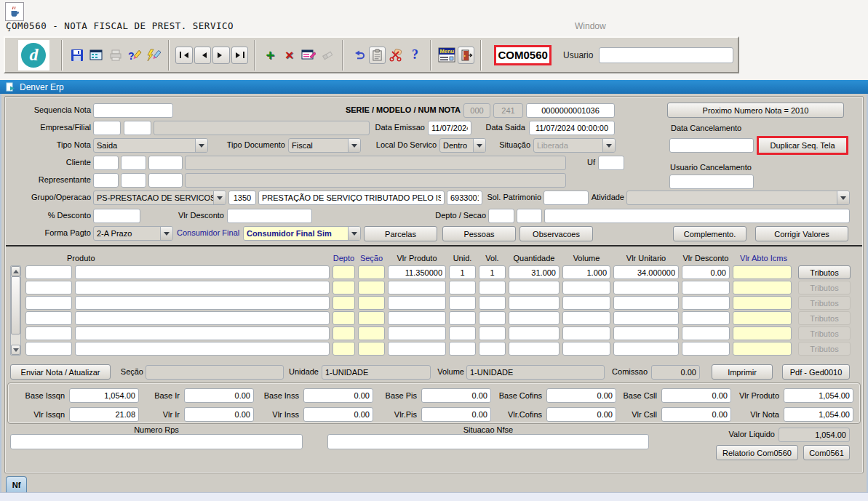  I want to click on tab-nf: Nf, so click(16, 484).